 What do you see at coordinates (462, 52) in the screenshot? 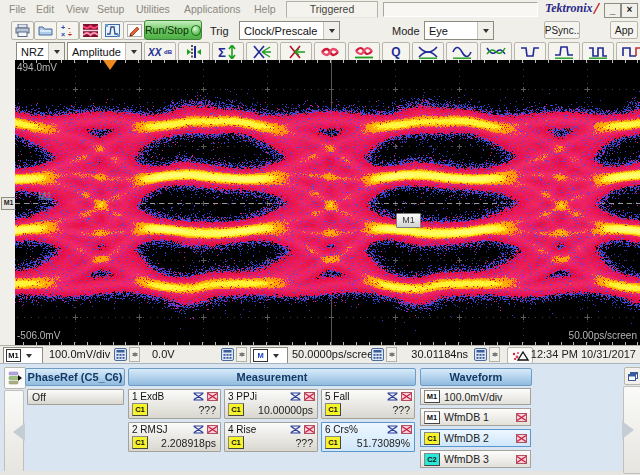
I see `sine-button` at bounding box center [462, 52].